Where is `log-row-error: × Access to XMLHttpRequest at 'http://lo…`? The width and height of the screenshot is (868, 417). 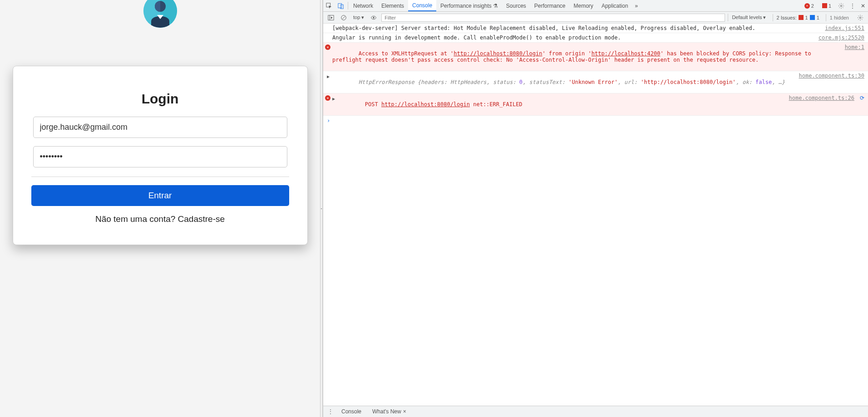
log-row-error: × Access to XMLHttpRequest at 'http://lo… is located at coordinates (596, 57).